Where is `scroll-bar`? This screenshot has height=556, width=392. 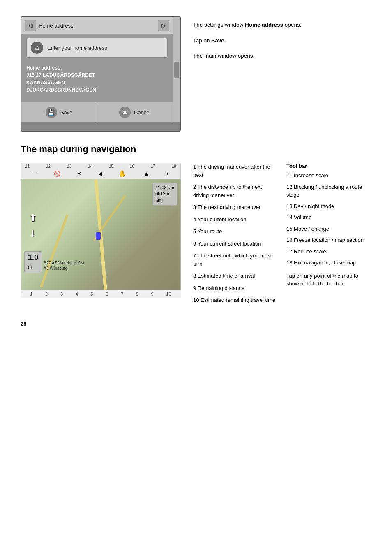 scroll-bar is located at coordinates (176, 70).